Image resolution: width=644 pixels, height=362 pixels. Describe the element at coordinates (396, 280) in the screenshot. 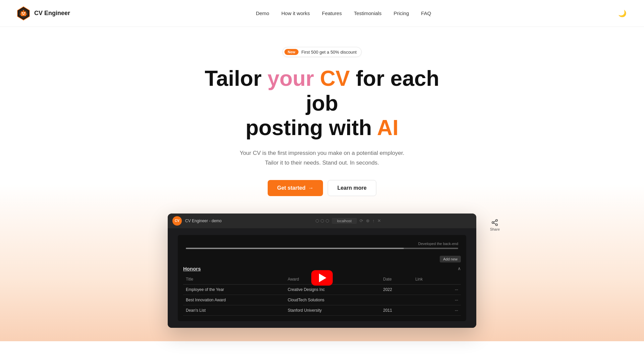

I see `col-date: Date` at that location.